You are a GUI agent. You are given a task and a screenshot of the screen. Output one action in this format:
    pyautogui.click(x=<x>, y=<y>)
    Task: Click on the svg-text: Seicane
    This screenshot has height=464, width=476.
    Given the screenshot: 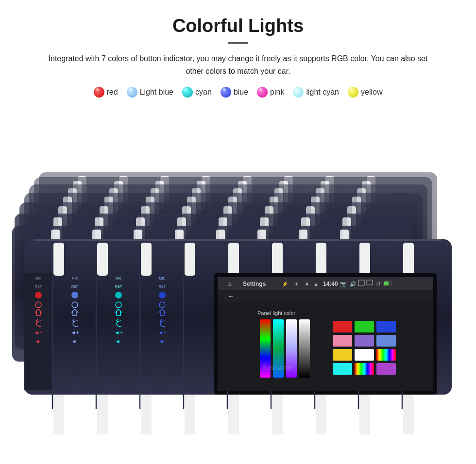 What is the action you would take?
    pyautogui.click(x=277, y=368)
    